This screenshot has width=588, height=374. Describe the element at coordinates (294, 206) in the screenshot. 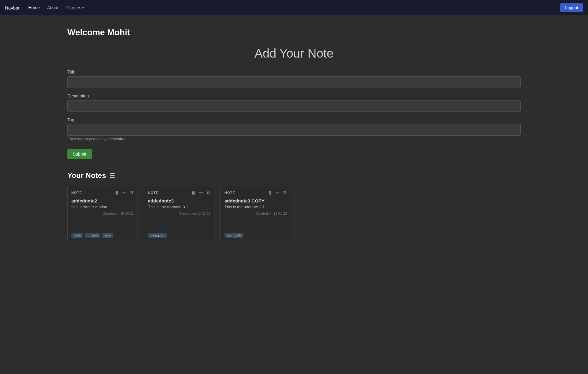

I see `your-notes-section: Your Notes ☰ NOTE🗑✏⧉addednote2this is fr…` at that location.